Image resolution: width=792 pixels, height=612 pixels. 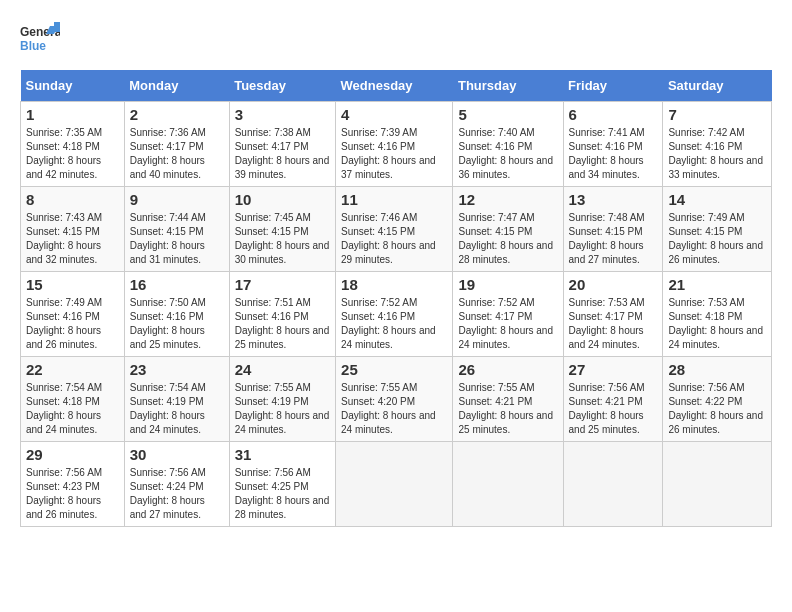 I want to click on day-number: 17, so click(x=282, y=284).